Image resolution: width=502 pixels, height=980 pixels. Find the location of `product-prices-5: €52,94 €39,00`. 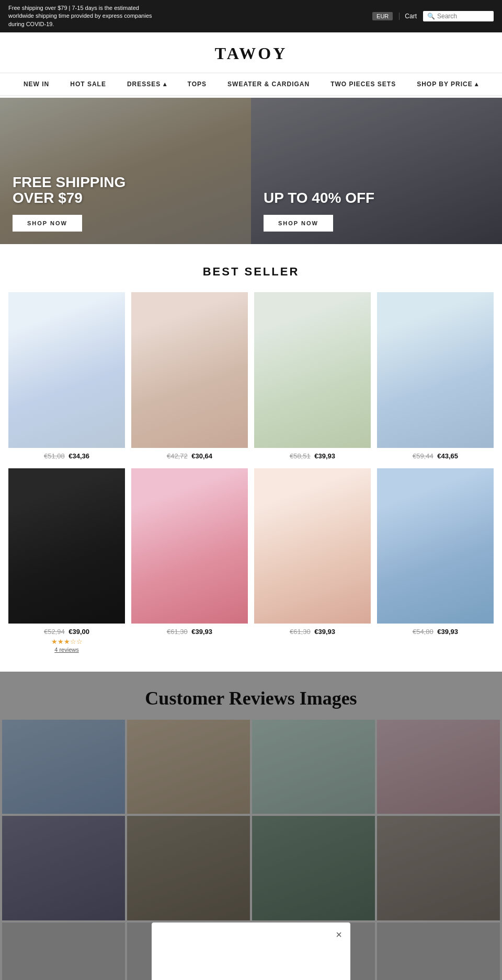

product-prices-5: €52,94 €39,00 is located at coordinates (67, 631).